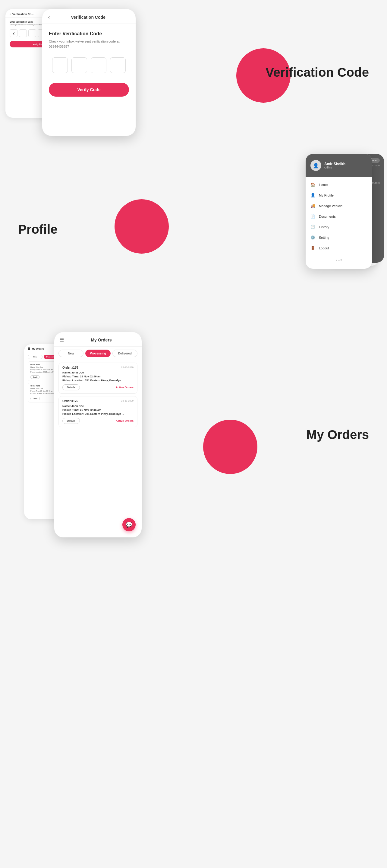  I want to click on obs-tab-new: New, so click(35, 357).